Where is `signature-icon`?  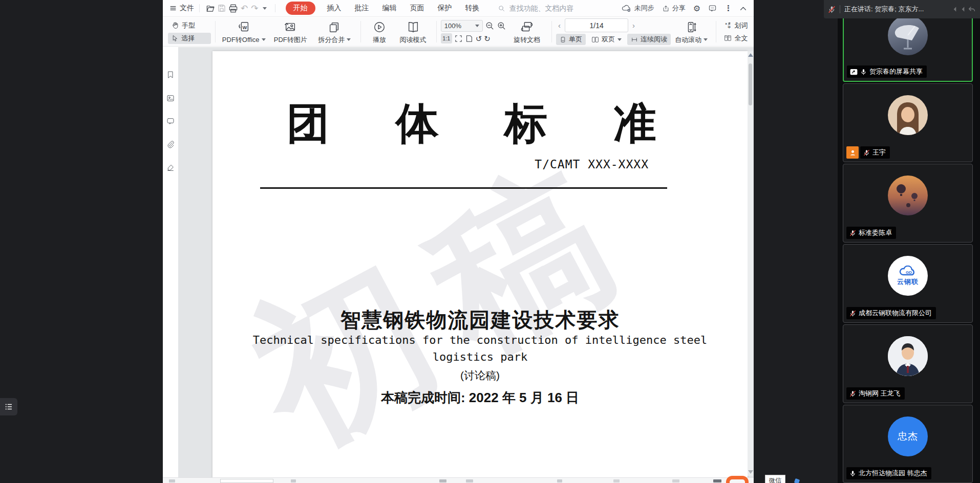
signature-icon is located at coordinates (171, 168).